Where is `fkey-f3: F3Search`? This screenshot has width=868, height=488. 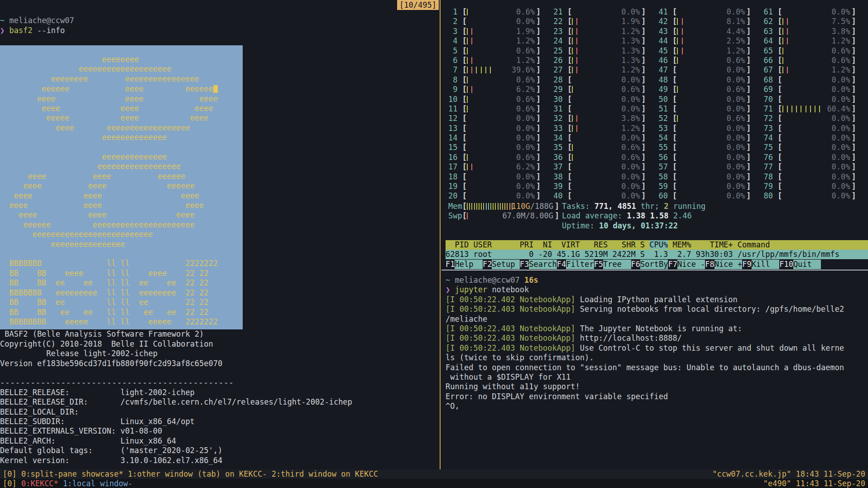
fkey-f3: F3Search is located at coordinates (538, 265).